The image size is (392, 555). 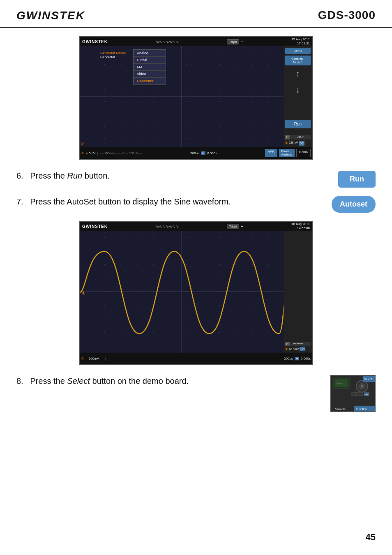 I want to click on ch1-marker-1: ①, so click(x=82, y=144).